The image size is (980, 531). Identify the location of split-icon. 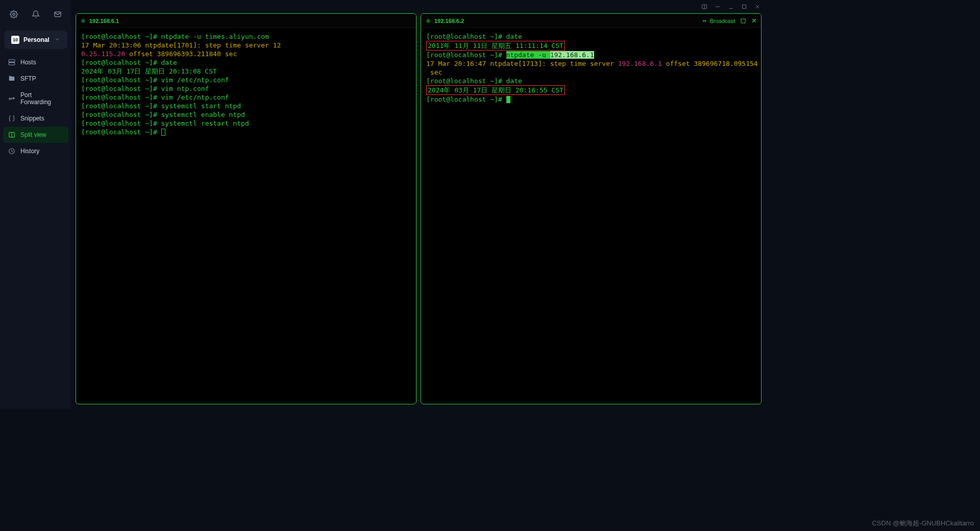
(12, 135).